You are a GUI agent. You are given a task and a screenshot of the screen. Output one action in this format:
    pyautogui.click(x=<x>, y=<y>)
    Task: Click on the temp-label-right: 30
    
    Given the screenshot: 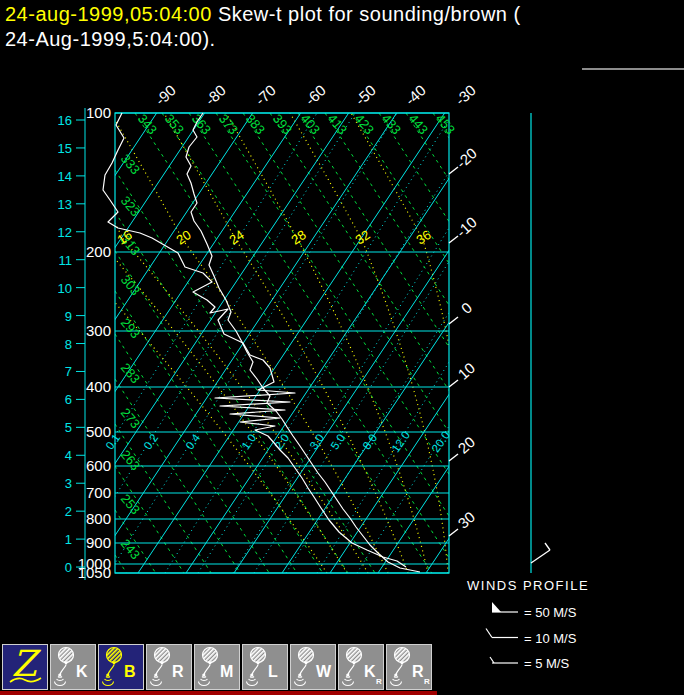 What is the action you would take?
    pyautogui.click(x=466, y=520)
    